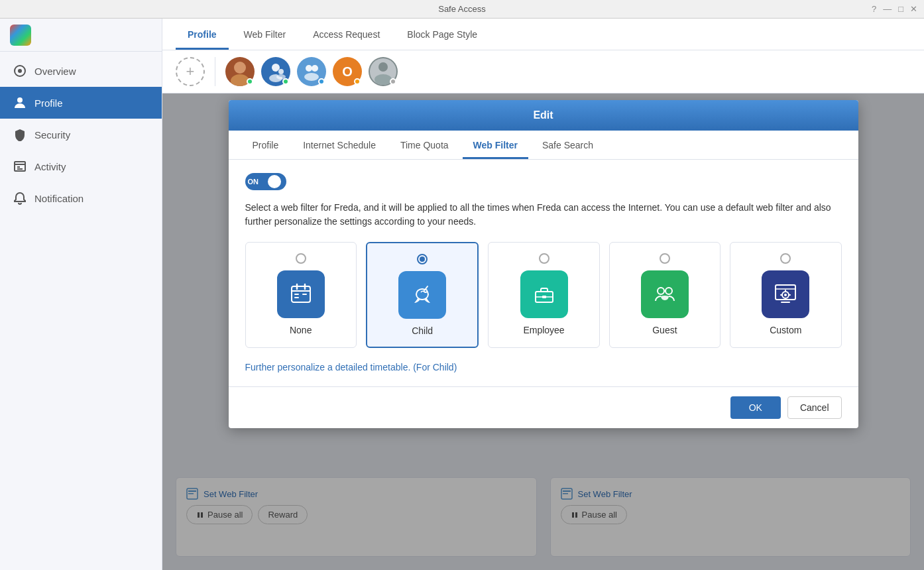 The image size is (924, 570). What do you see at coordinates (49, 103) in the screenshot?
I see `sidebar-label-profile: Profile` at bounding box center [49, 103].